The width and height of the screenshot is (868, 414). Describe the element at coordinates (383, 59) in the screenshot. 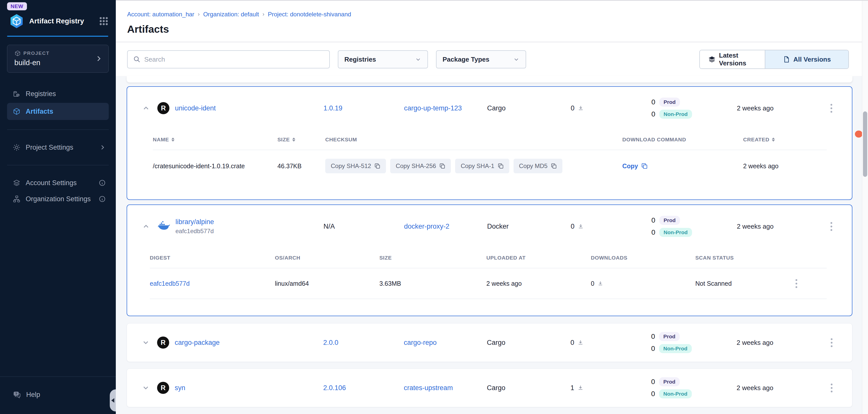

I see `registries-filter-dropdown: Registries` at that location.